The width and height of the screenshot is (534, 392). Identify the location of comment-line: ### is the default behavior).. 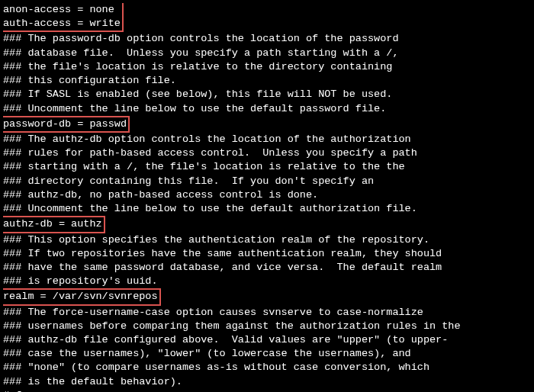
(267, 382).